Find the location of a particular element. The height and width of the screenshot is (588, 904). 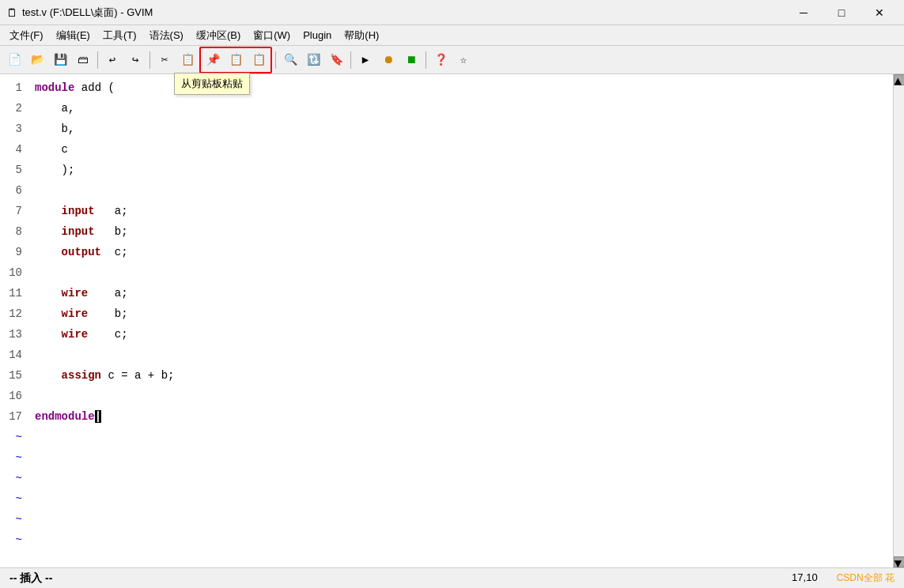

paste-clipboard-button: 📋 is located at coordinates (236, 60).